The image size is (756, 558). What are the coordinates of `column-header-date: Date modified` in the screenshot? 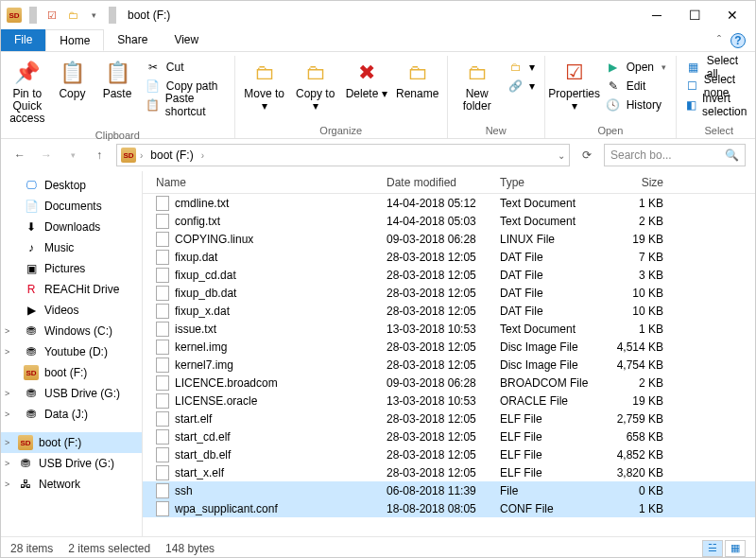 It's located at (436, 183).